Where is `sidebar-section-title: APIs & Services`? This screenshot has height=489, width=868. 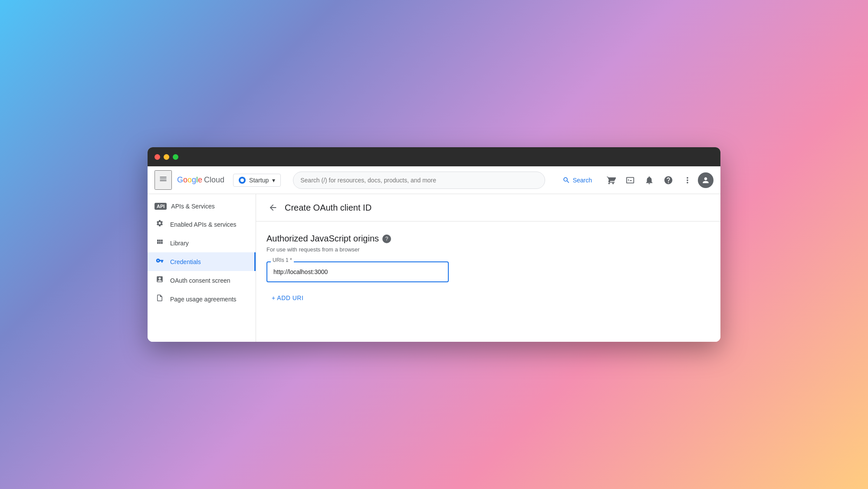 sidebar-section-title: APIs & Services is located at coordinates (193, 206).